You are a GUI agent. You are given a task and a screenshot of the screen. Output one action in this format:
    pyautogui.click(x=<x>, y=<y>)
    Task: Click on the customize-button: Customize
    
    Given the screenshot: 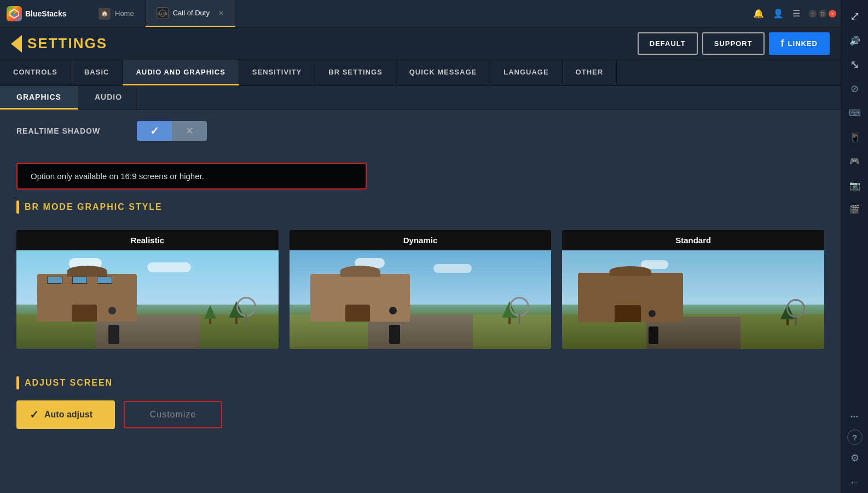 What is the action you would take?
    pyautogui.click(x=173, y=415)
    